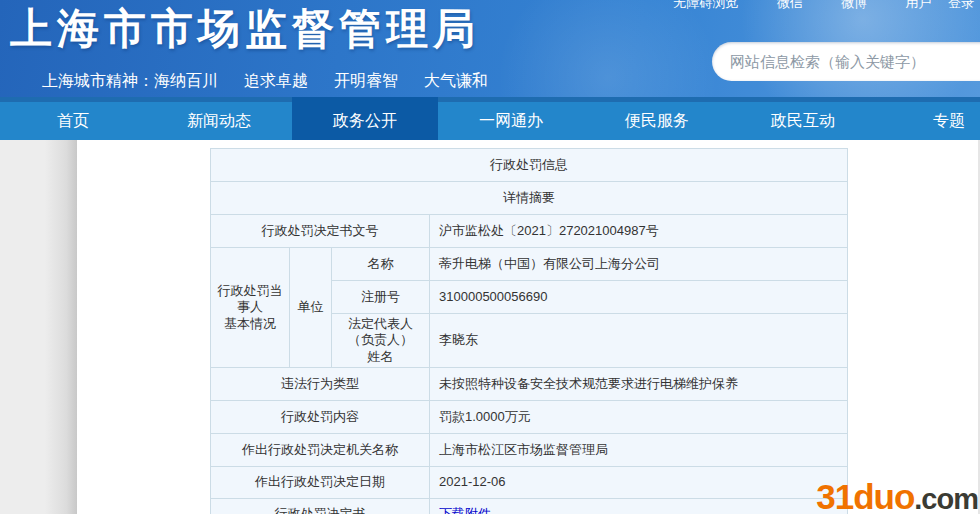 This screenshot has height=514, width=980. What do you see at coordinates (639, 416) in the screenshot?
I see `penalty-content-value: 罚款1.0000万元` at bounding box center [639, 416].